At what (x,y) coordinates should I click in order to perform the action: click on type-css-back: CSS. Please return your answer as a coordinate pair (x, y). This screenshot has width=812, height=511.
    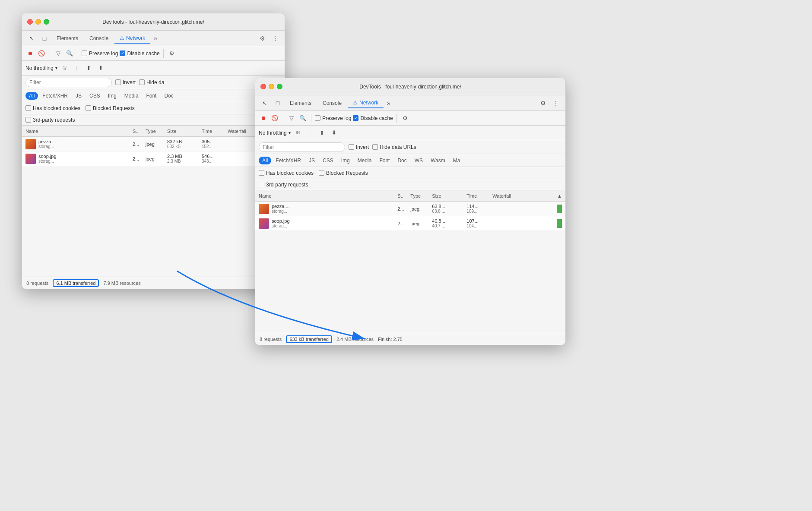
    Looking at the image, I should click on (95, 96).